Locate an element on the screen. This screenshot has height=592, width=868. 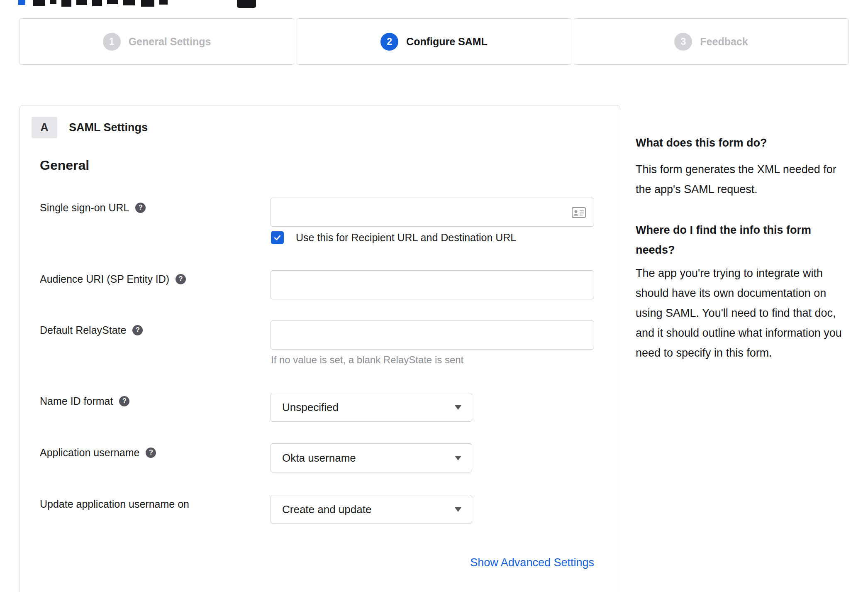
step-number-badge: 2 is located at coordinates (389, 42).